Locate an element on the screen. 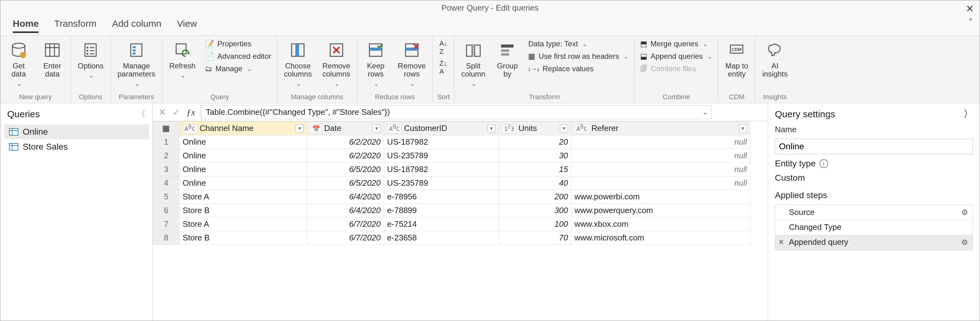 This screenshot has width=980, height=321. column-header-date: 📅 Date▾ is located at coordinates (345, 129).